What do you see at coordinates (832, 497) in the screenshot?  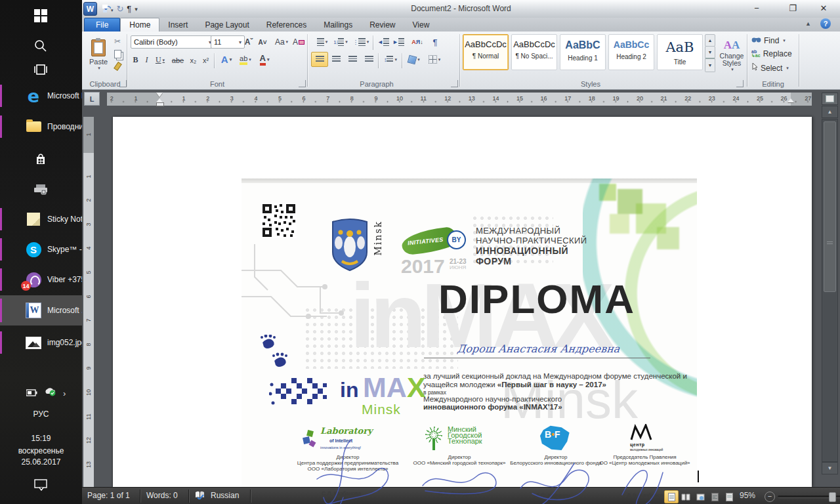 I see `zoom-slider-thumb` at bounding box center [832, 497].